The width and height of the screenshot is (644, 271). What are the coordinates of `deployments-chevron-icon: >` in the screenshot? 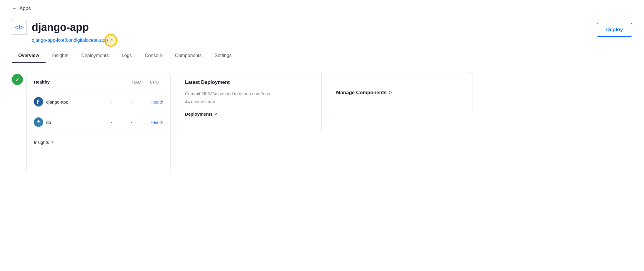 It's located at (216, 114).